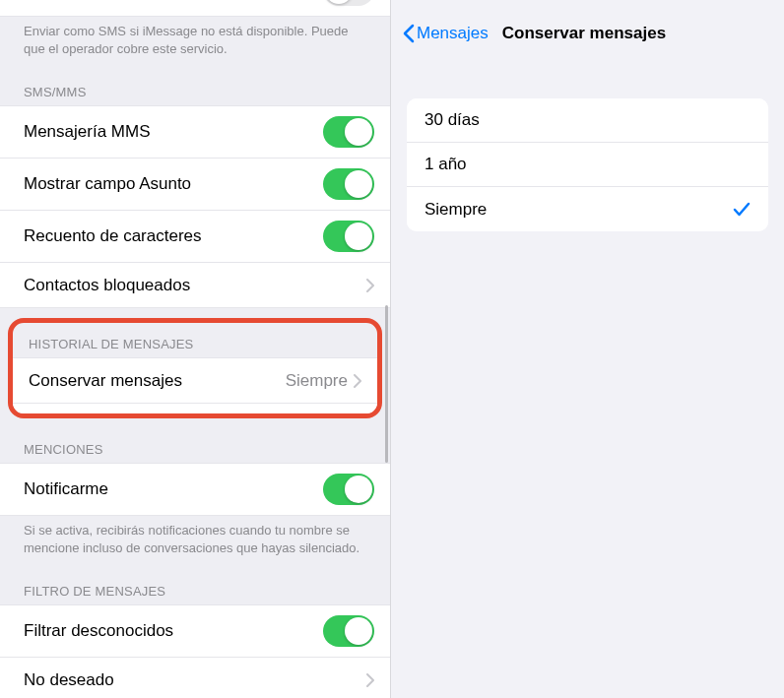  What do you see at coordinates (195, 185) in the screenshot?
I see `show-subject-row: Mostrar campo Asunto` at bounding box center [195, 185].